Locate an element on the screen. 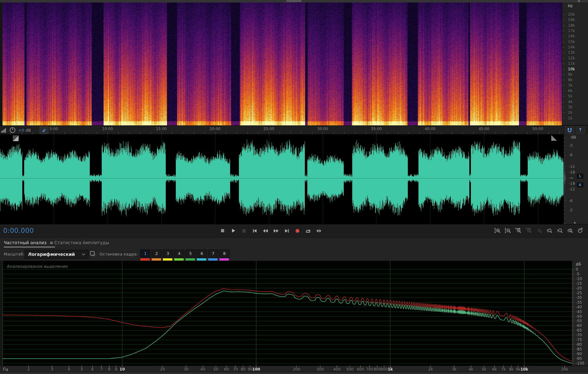 This screenshot has width=588, height=374. hold-button-3: 3 is located at coordinates (168, 255).